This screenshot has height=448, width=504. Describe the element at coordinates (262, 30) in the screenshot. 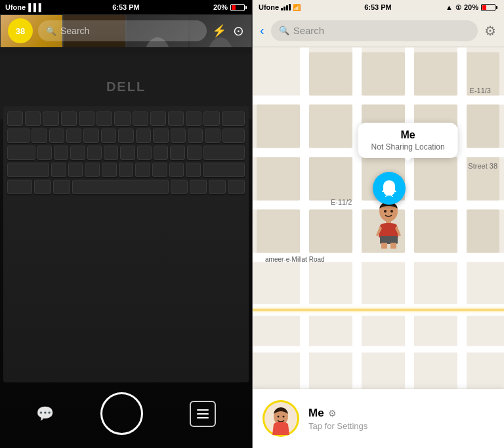

I see `back-button: ‹` at that location.